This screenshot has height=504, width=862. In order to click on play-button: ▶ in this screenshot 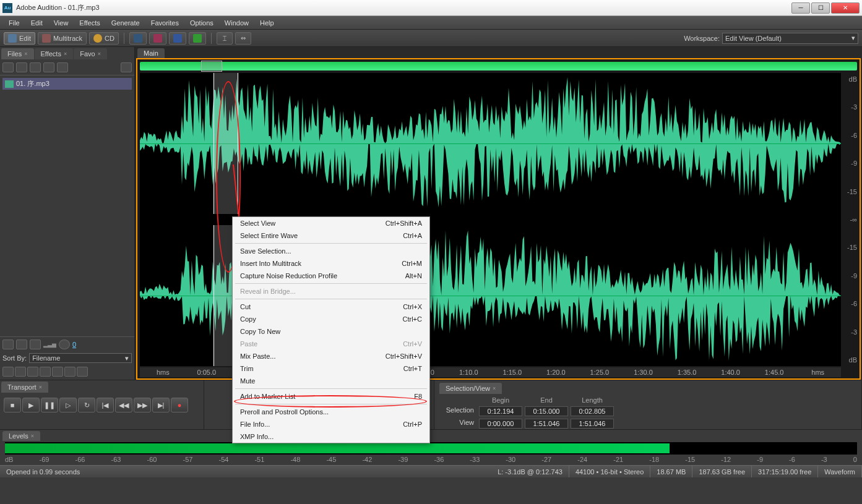, I will do `click(31, 405)`.